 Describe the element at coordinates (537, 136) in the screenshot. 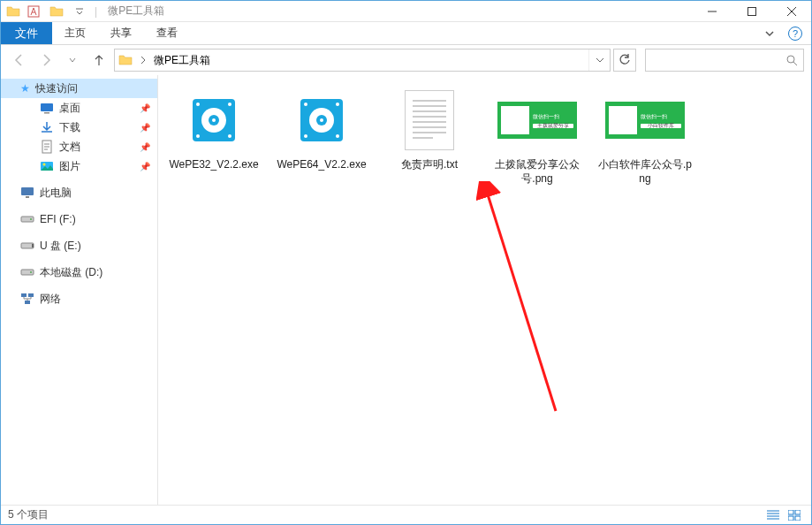

I see `file-item: 微信扫一扫 土拨鼠爱分享 土拨鼠爱分享公众号.png` at that location.